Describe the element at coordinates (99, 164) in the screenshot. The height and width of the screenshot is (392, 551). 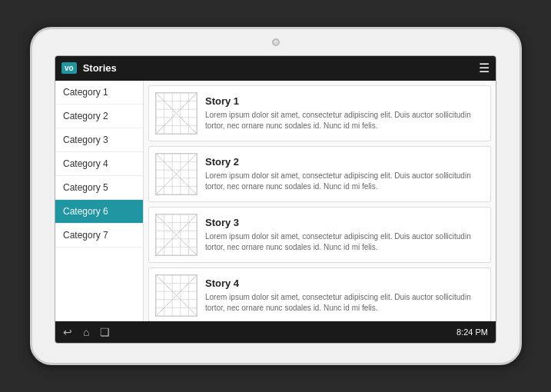
I see `sidebar-item-category-4: Category 4` at that location.